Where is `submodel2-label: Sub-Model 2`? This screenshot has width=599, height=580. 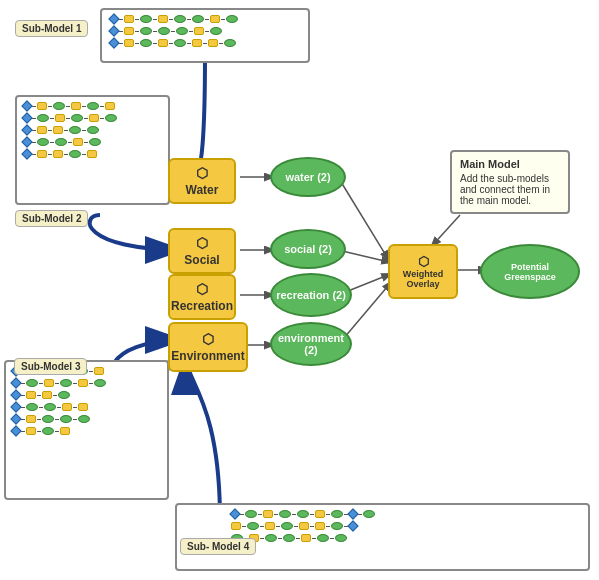
submodel2-label: Sub-Model 2 is located at coordinates (52, 218).